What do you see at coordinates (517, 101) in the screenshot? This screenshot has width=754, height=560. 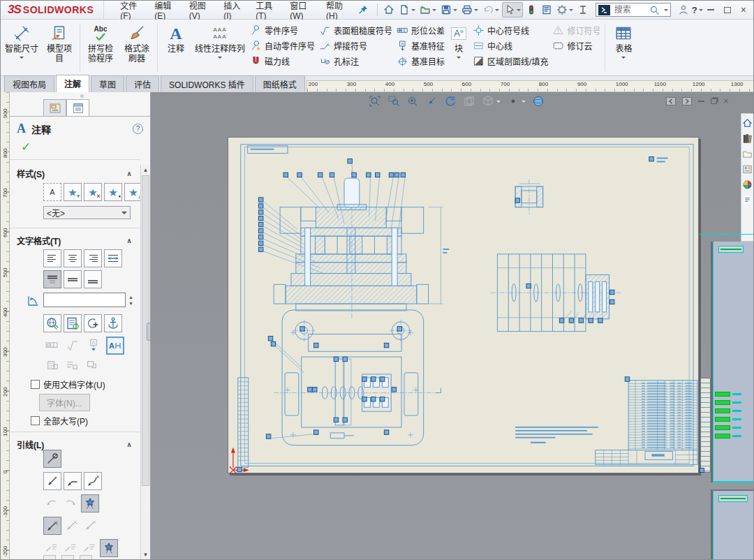 I see `hide-show-items-icon` at bounding box center [517, 101].